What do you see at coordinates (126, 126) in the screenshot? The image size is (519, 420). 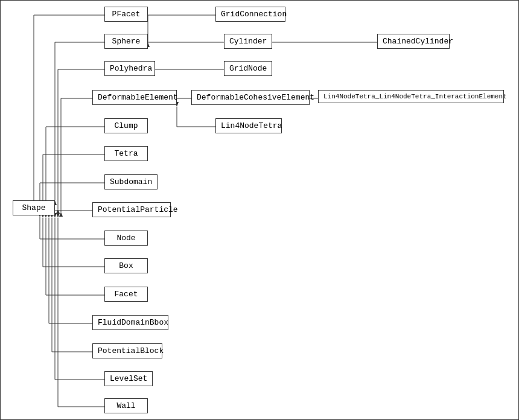 I see `node-Clump: Clump` at bounding box center [126, 126].